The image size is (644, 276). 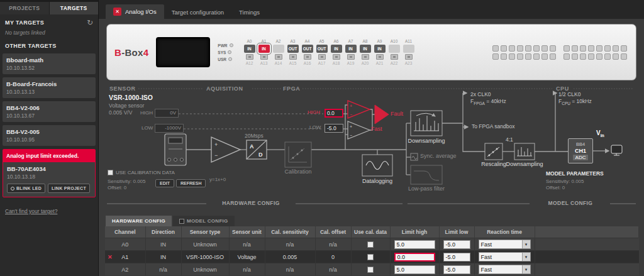 I want to click on analog-channel-strip: A0 IN A12 A1 IN A13 A2, so click(x=330, y=52).